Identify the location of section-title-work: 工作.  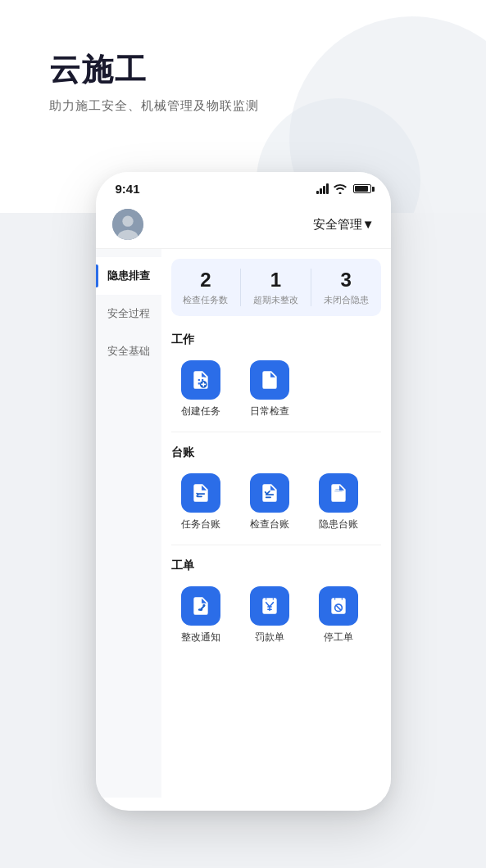
(276, 338).